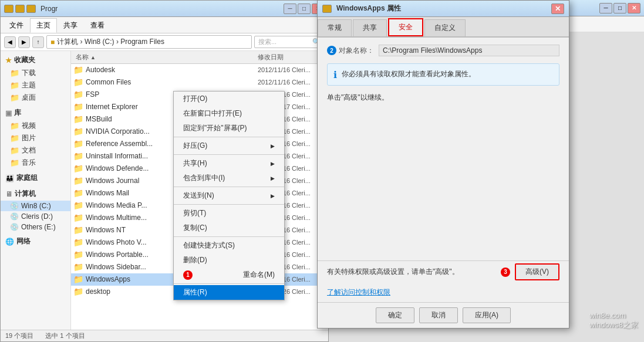 The image size is (644, 342). Describe the element at coordinates (149, 42) in the screenshot. I see `breadcrumb: ■ 计算机 › Win8 (C:) › Program Files` at that location.